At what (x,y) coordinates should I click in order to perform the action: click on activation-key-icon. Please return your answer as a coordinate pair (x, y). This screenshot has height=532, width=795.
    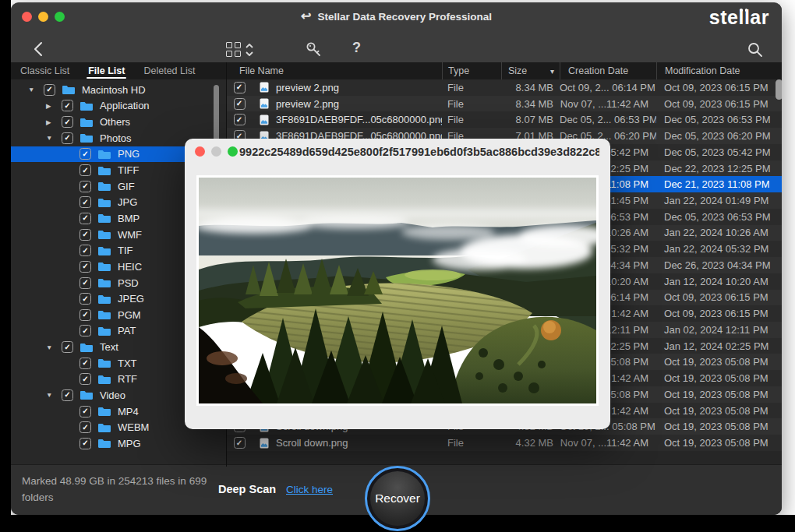
    Looking at the image, I should click on (314, 50).